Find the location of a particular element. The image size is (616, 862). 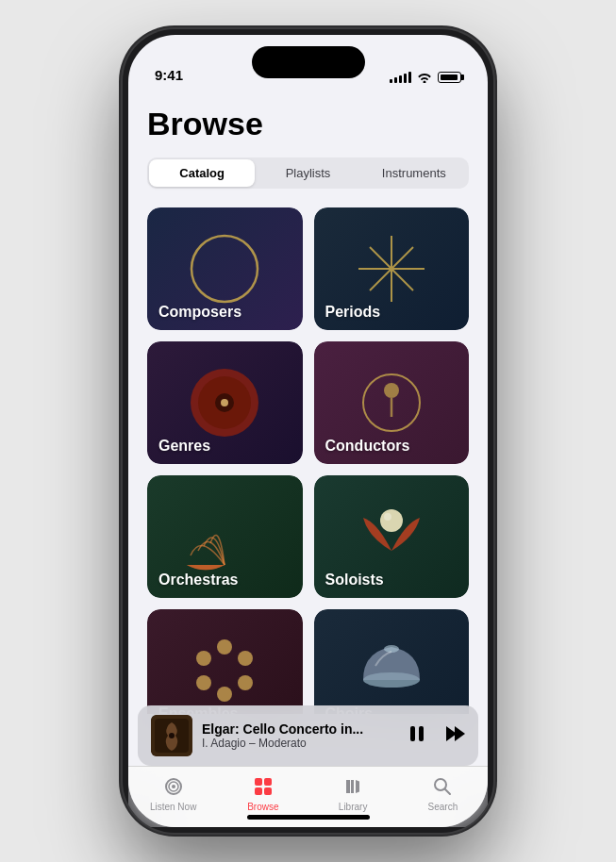

signal-bars-icon is located at coordinates (400, 77).